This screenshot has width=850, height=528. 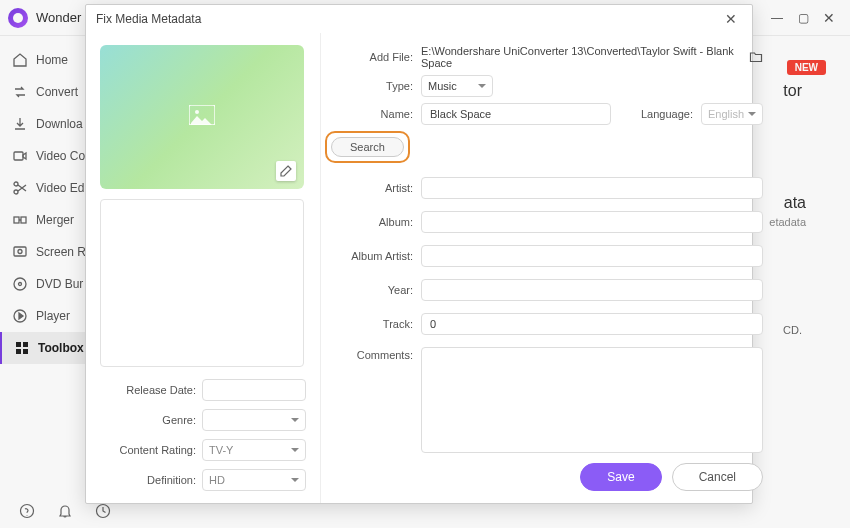 I want to click on track-label: Track:, so click(x=367, y=324).